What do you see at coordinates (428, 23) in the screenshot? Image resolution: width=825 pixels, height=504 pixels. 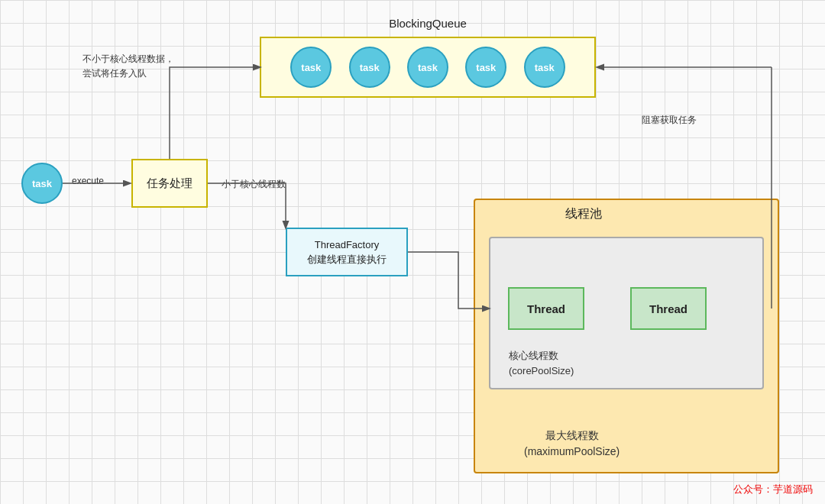 I see `blocking-queue-label: BlockingQueue` at bounding box center [428, 23].